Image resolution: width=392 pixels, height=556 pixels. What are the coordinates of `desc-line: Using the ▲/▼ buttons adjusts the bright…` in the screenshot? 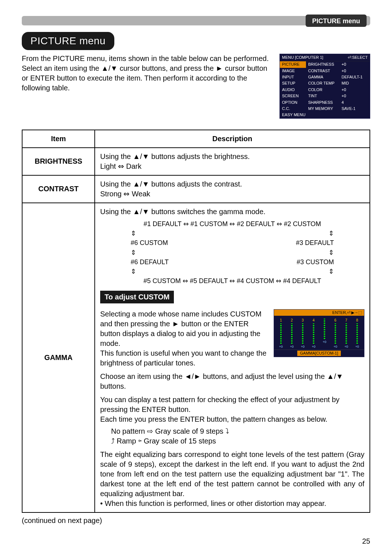 It's located at (232, 157).